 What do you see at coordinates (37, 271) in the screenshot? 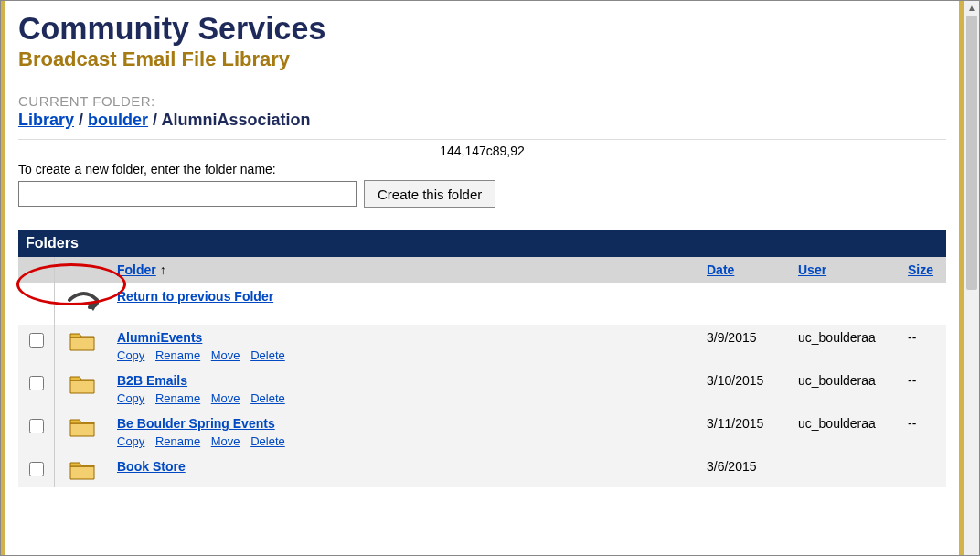
I see `column-select-all` at bounding box center [37, 271].